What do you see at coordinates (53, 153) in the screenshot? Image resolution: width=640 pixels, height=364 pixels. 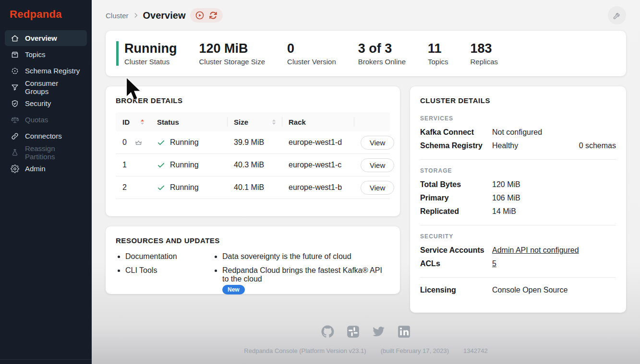 I see `sidebar-item-label: Reassign Partitions` at bounding box center [53, 153].